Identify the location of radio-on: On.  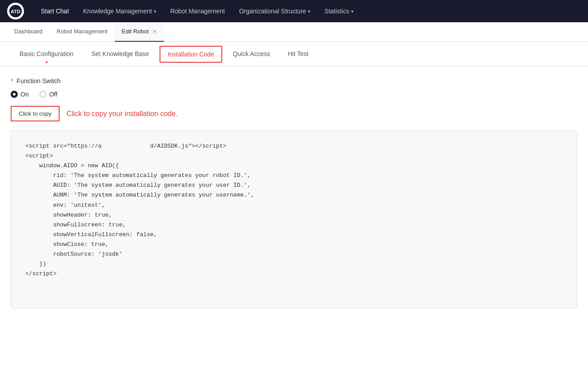
(20, 94).